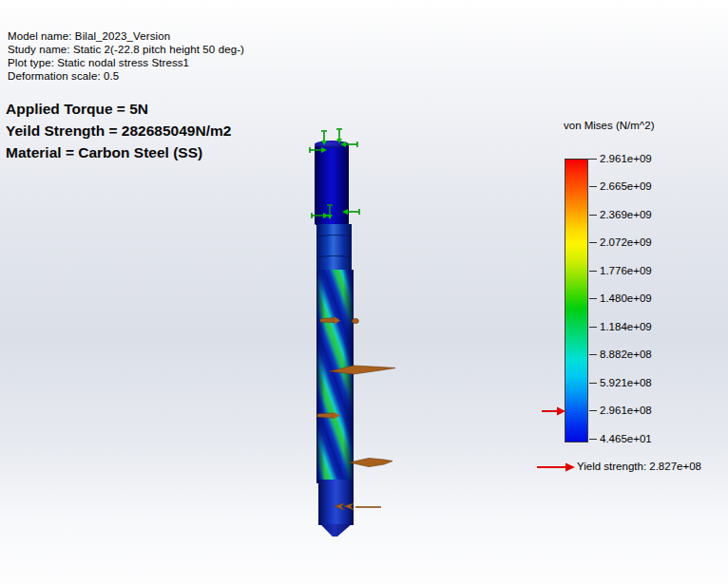 This screenshot has width=728, height=584. I want to click on legend-title: von Mises (N/m^2), so click(609, 125).